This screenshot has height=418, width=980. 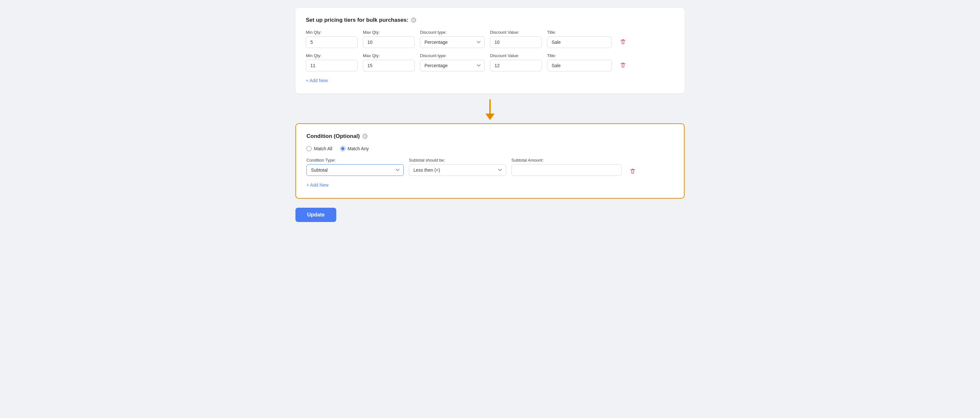 What do you see at coordinates (452, 42) in the screenshot?
I see `discount-type-select-1: Percentage Fixed` at bounding box center [452, 42].